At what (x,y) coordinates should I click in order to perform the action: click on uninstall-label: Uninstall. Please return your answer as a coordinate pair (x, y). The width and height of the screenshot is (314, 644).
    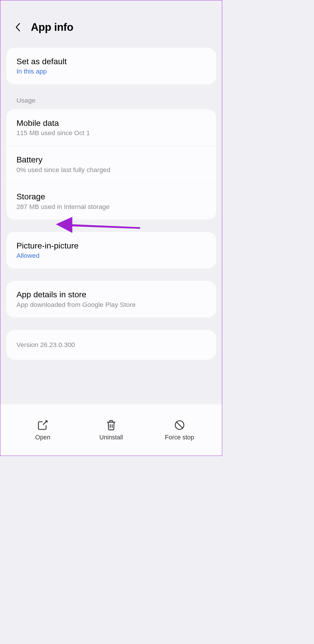
    Looking at the image, I should click on (111, 437).